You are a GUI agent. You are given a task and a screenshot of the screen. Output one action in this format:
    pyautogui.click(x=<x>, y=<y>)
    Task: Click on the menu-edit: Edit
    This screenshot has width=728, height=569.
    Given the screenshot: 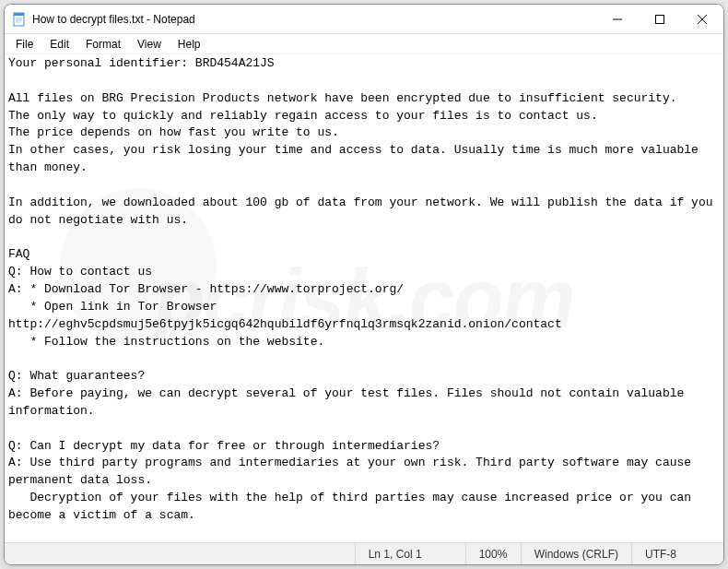 What is the action you would take?
    pyautogui.click(x=59, y=44)
    